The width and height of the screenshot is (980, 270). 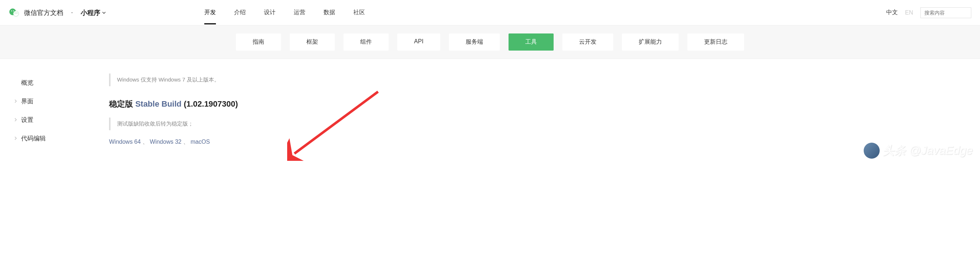 I want to click on product-dropdown: 小程序, so click(x=94, y=13).